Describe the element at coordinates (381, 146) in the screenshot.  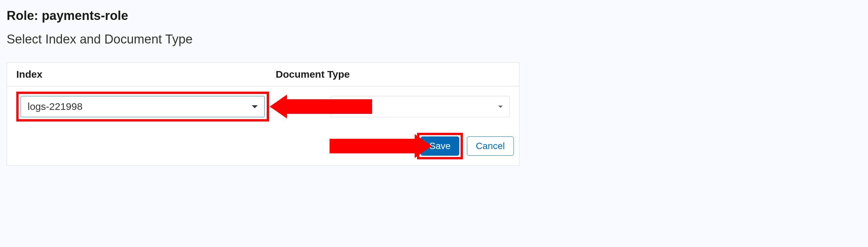
I see `annotation-arrow-save` at that location.